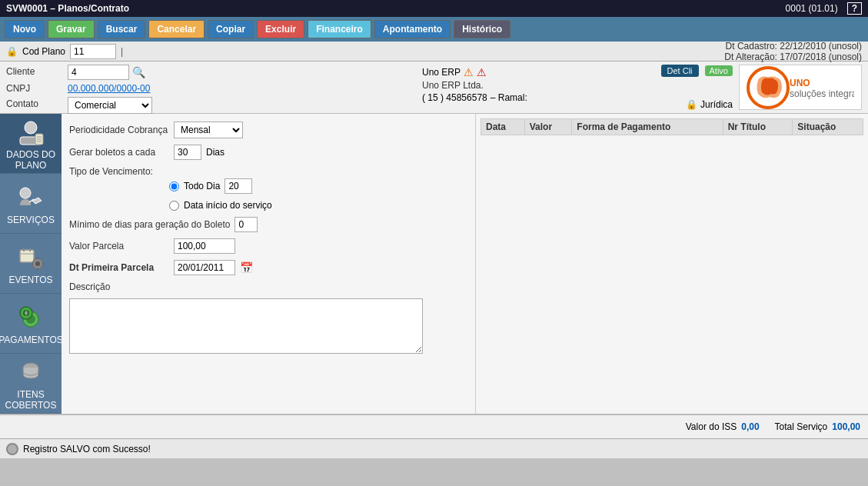 The image size is (868, 486). I want to click on svg-text: UNO, so click(800, 83).